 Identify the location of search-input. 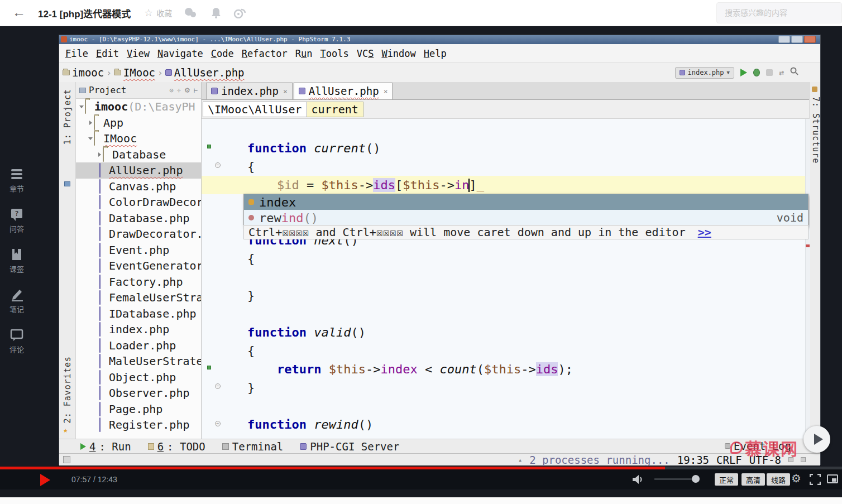
(779, 13).